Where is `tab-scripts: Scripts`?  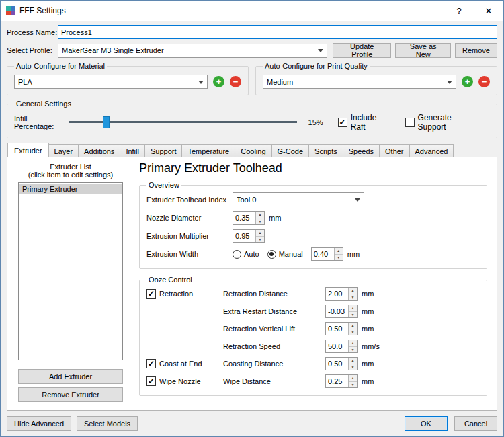 tab-scripts: Scripts is located at coordinates (326, 151).